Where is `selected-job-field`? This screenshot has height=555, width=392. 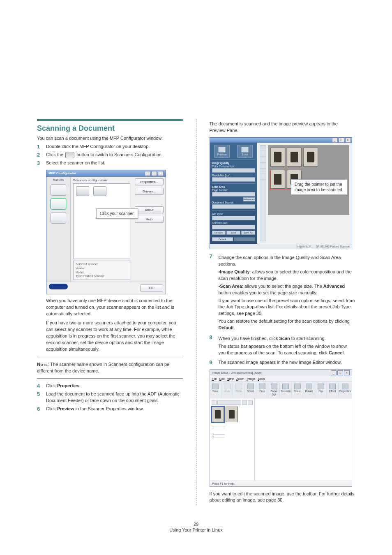 selected-job-field is located at coordinates (233, 227).